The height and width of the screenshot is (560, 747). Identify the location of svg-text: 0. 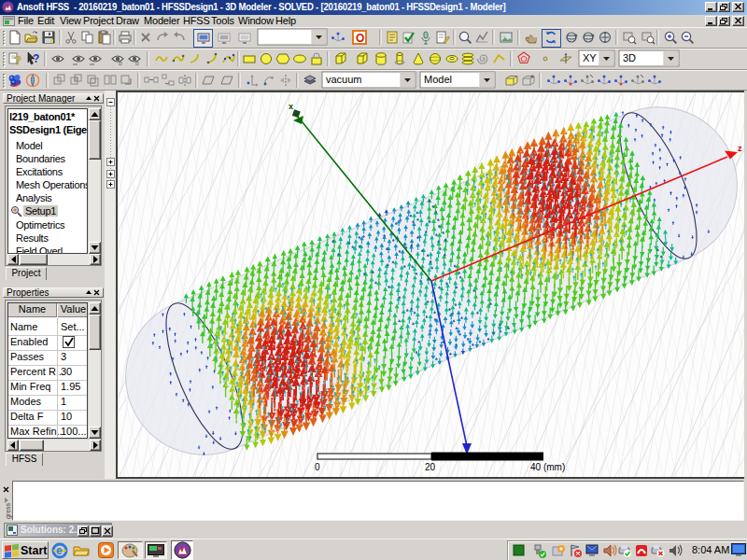
(317, 467).